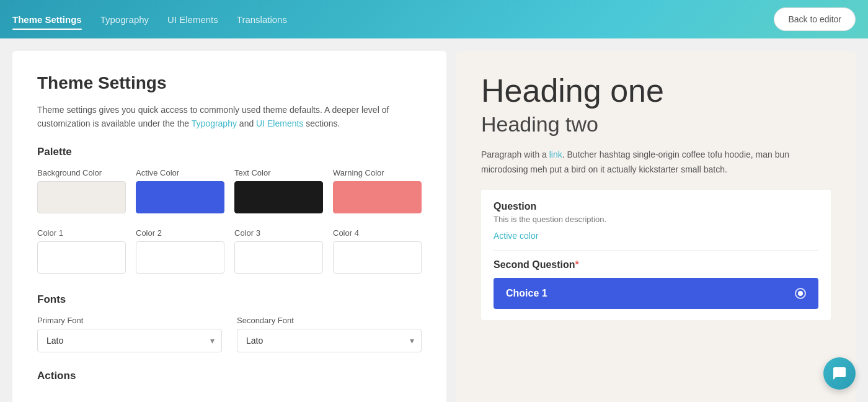 The height and width of the screenshot is (402, 868). I want to click on active-color-link: Active color, so click(516, 236).